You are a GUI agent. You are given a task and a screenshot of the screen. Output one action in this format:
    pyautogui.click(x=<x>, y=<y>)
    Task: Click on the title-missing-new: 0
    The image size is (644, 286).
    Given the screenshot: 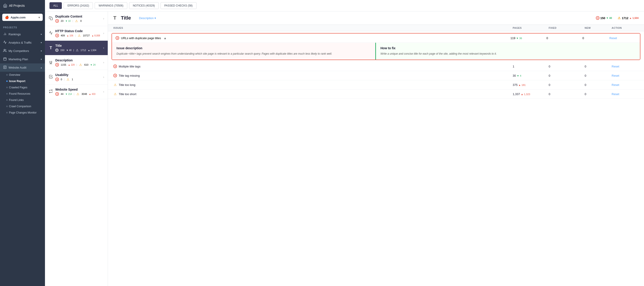 What is the action you would take?
    pyautogui.click(x=598, y=76)
    